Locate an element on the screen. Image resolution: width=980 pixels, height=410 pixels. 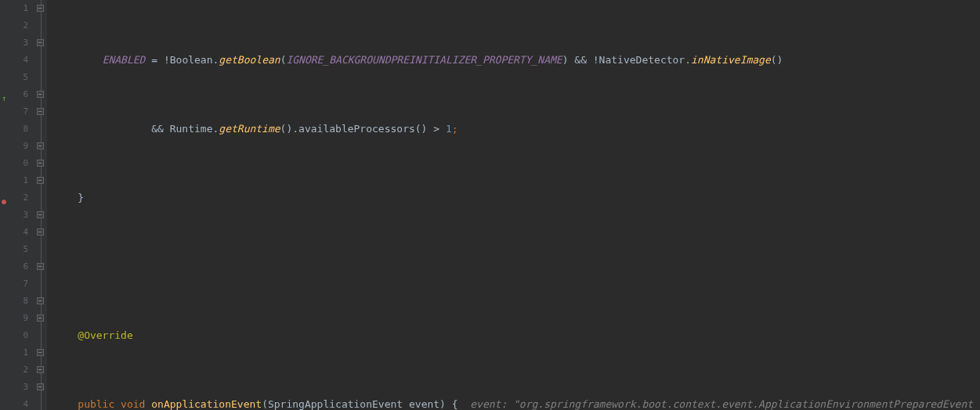
line-number-gutter: ↑● 123456789012345678901234 is located at coordinates (17, 205).